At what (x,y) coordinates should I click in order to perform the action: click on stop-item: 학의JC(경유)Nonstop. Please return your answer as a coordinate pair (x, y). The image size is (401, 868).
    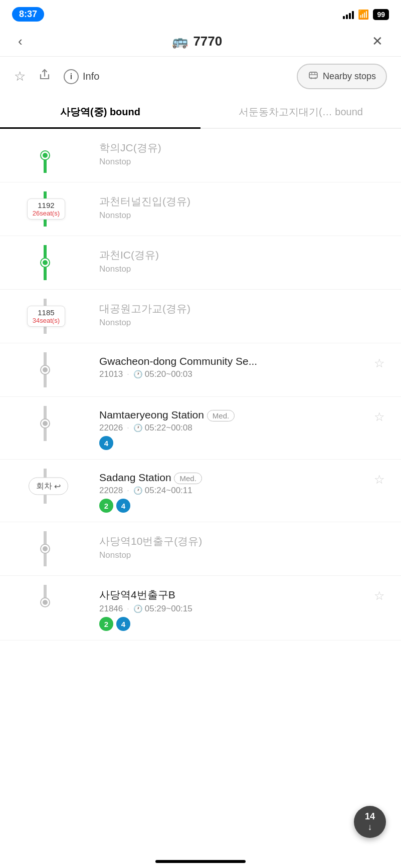
    Looking at the image, I should click on (200, 155).